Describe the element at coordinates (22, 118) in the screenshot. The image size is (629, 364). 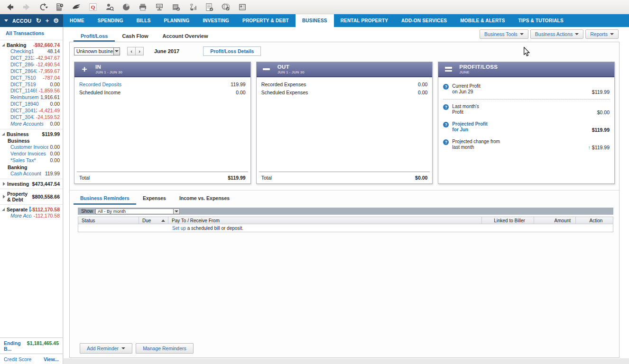
I see `account-label: DICT_30436` at that location.